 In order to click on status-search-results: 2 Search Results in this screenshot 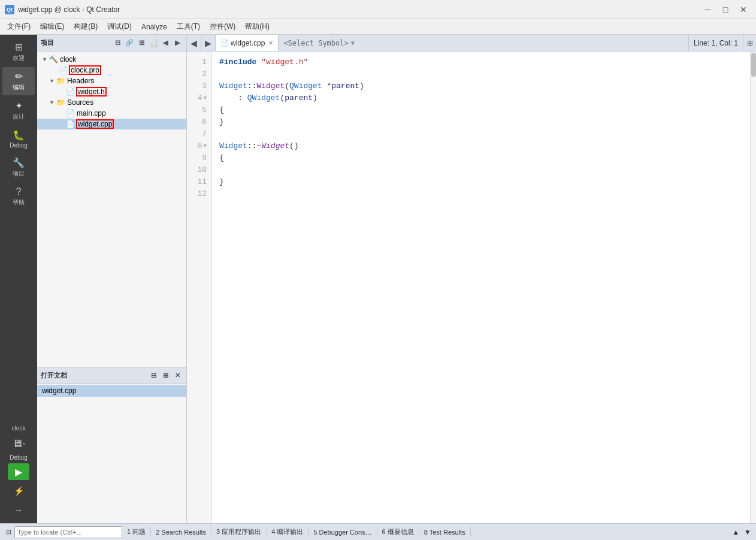, I will do `click(181, 532)`.